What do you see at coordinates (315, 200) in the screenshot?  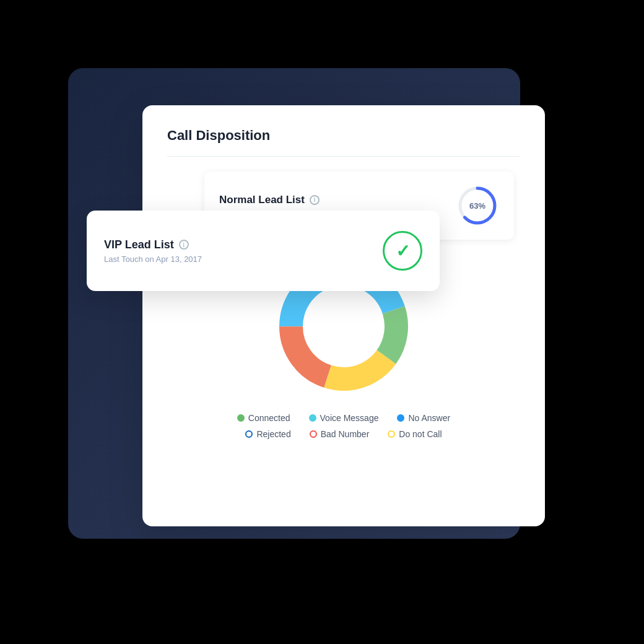 I see `info-icon: i` at bounding box center [315, 200].